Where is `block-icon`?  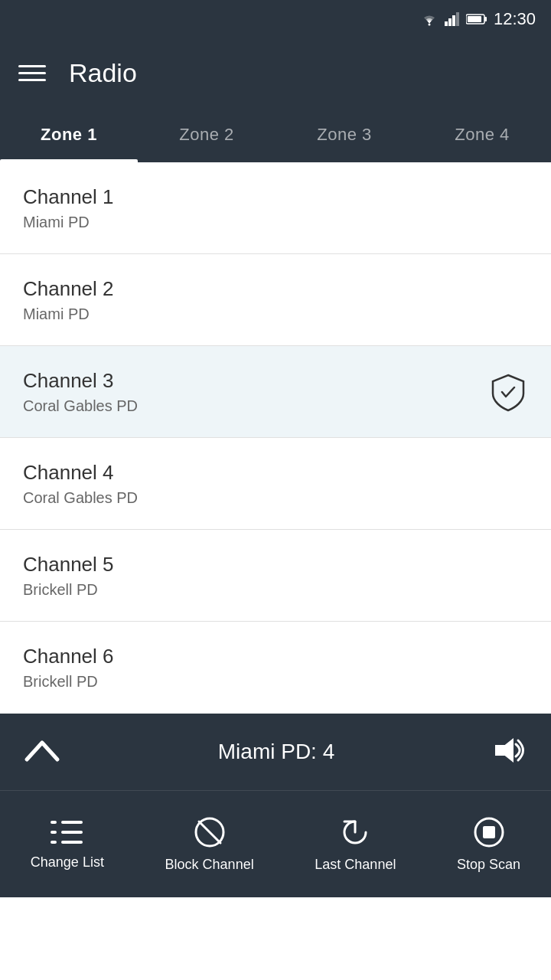
block-icon is located at coordinates (210, 832).